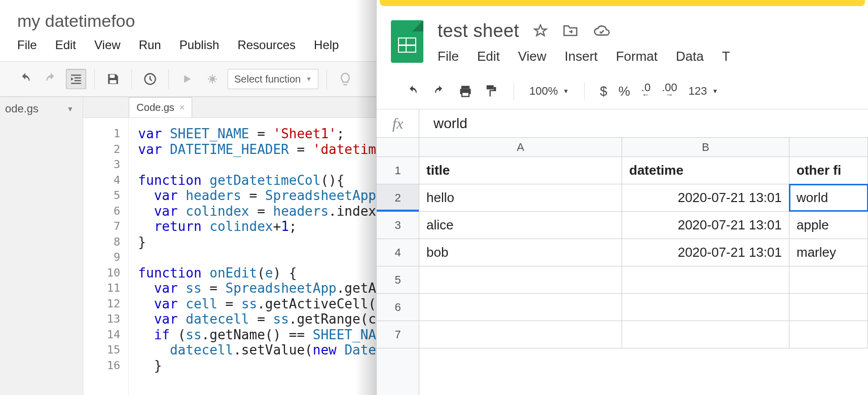 This screenshot has height=395, width=868. Describe the element at coordinates (690, 57) in the screenshot. I see `sheets-menu-data: Data` at that location.